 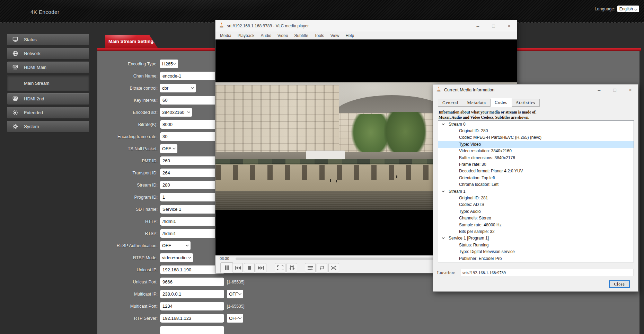 I want to click on tab-statistics: Statistics, so click(x=526, y=103).